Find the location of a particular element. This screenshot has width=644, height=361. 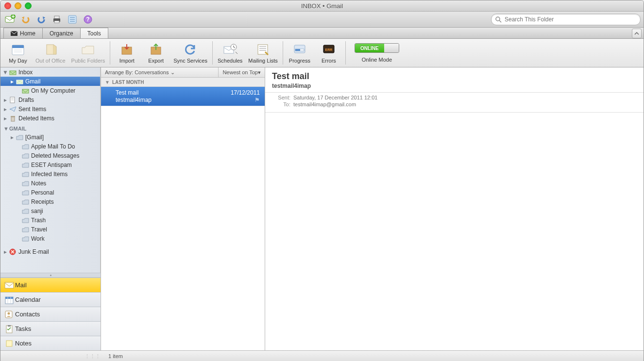

folder-label: Drafts is located at coordinates (26, 100).